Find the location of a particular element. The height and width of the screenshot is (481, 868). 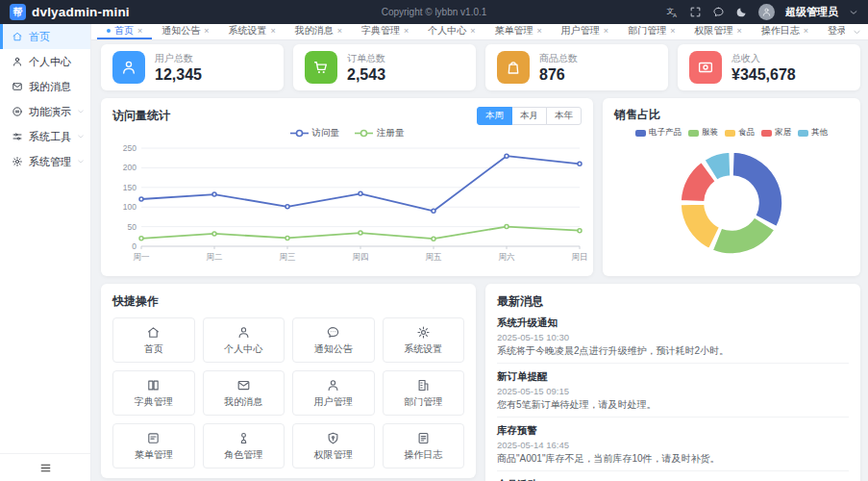

legend-label: 家居 is located at coordinates (782, 133).